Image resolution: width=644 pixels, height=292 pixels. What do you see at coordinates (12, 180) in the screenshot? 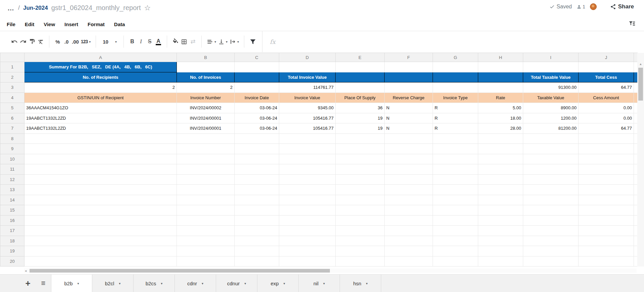
I see `row-header-12: 12` at bounding box center [12, 180].